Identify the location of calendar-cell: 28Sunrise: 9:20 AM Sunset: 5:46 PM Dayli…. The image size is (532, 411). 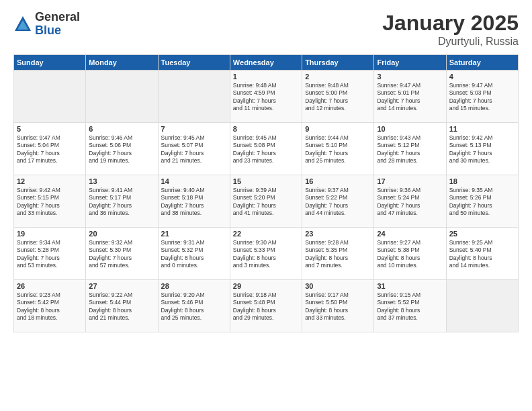
(193, 306).